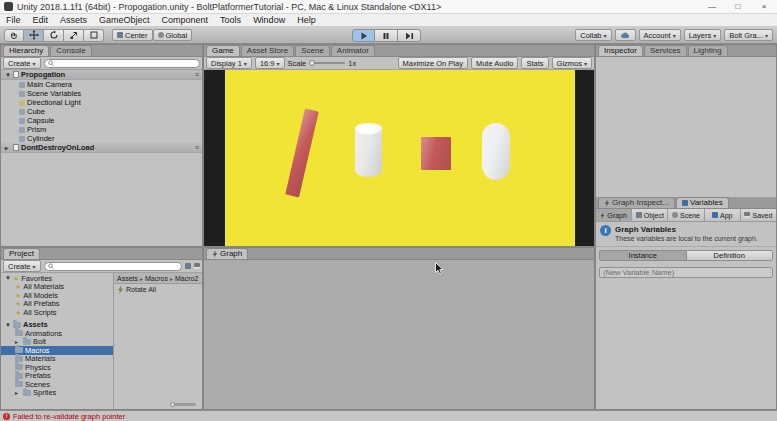  I want to click on scale-slider, so click(327, 63).